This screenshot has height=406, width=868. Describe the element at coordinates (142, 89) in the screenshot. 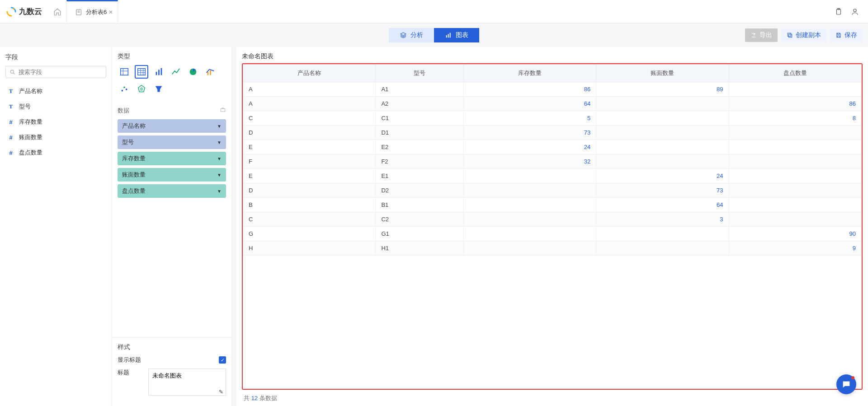

I see `chart-type-radar` at that location.